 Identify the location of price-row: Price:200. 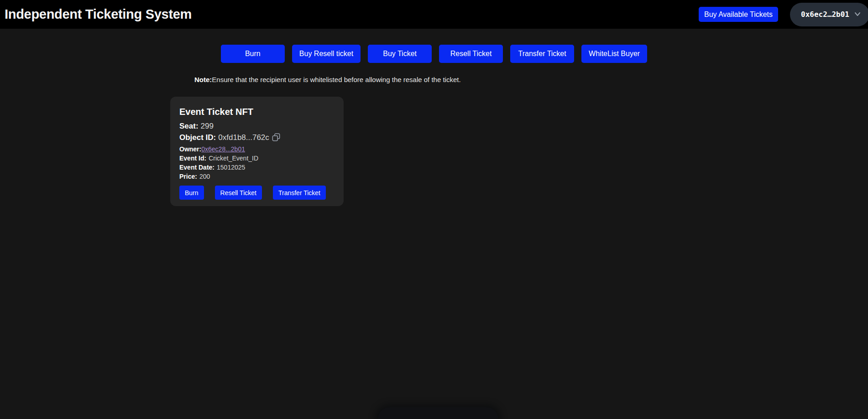
(257, 176).